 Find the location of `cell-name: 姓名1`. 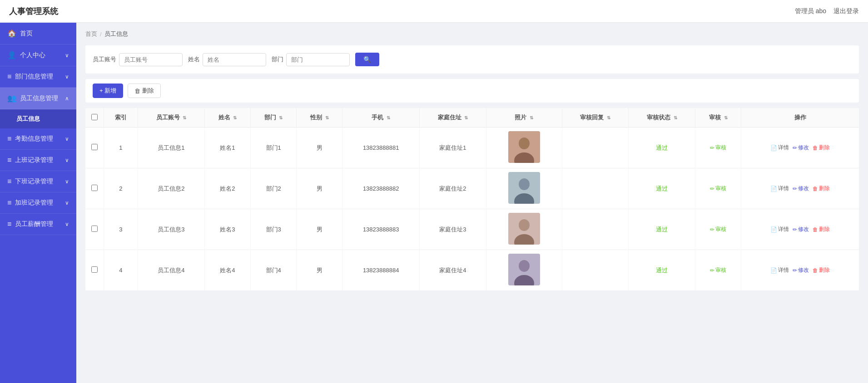

cell-name: 姓名1 is located at coordinates (227, 148).